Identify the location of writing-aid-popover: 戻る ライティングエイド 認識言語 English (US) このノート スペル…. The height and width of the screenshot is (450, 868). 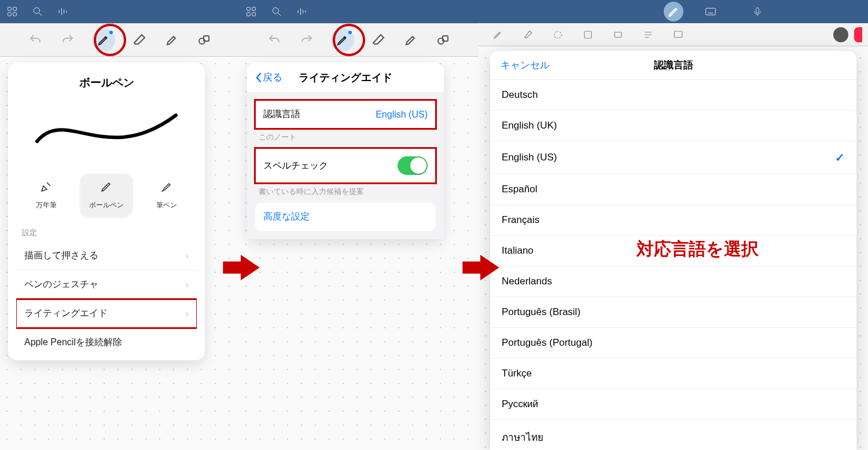
(345, 151).